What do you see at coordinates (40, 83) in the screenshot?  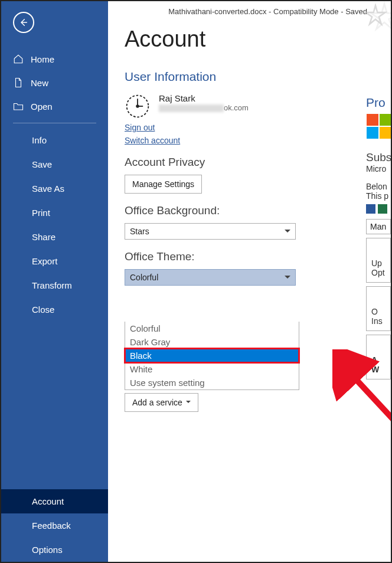 I see `sidebar-label-new: New` at bounding box center [40, 83].